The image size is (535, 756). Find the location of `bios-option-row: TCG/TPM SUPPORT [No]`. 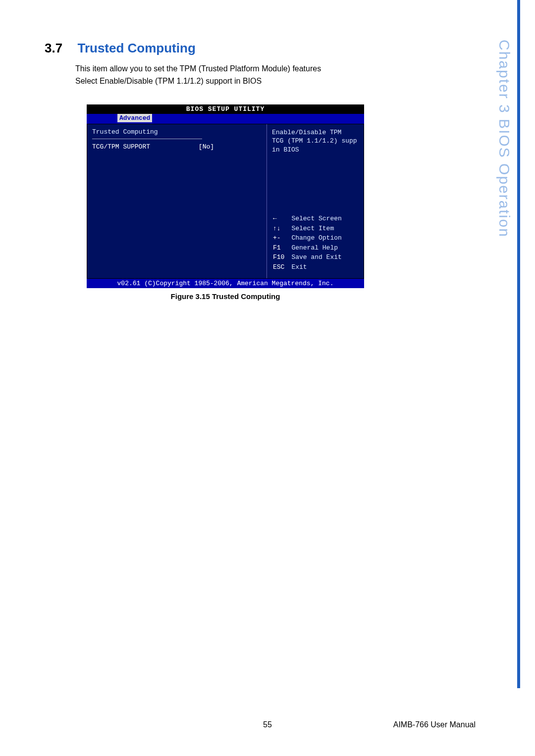

bios-option-row: TCG/TPM SUPPORT [No] is located at coordinates (177, 147).